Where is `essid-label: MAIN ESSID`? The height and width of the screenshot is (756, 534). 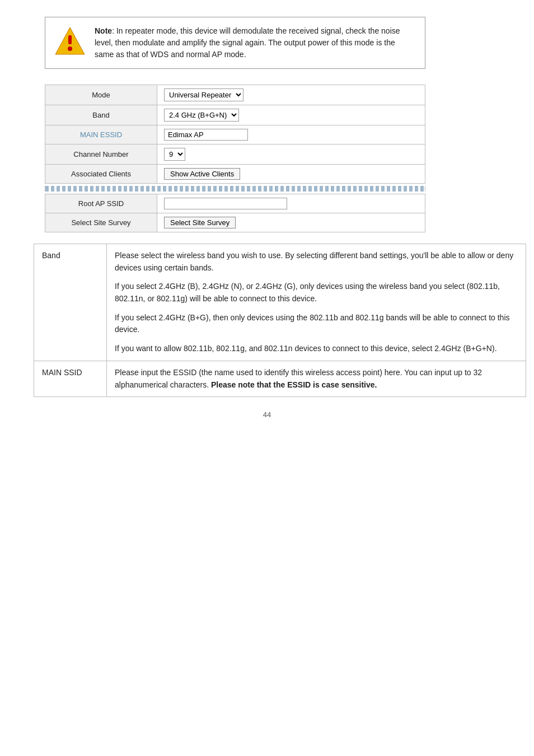
essid-label: MAIN ESSID is located at coordinates (101, 135).